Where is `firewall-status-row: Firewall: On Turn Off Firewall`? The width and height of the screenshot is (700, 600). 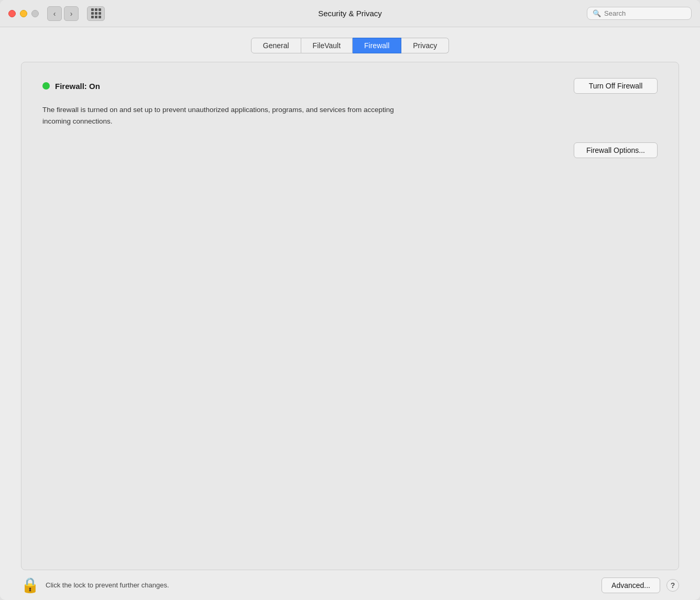 firewall-status-row: Firewall: On Turn Off Firewall is located at coordinates (350, 86).